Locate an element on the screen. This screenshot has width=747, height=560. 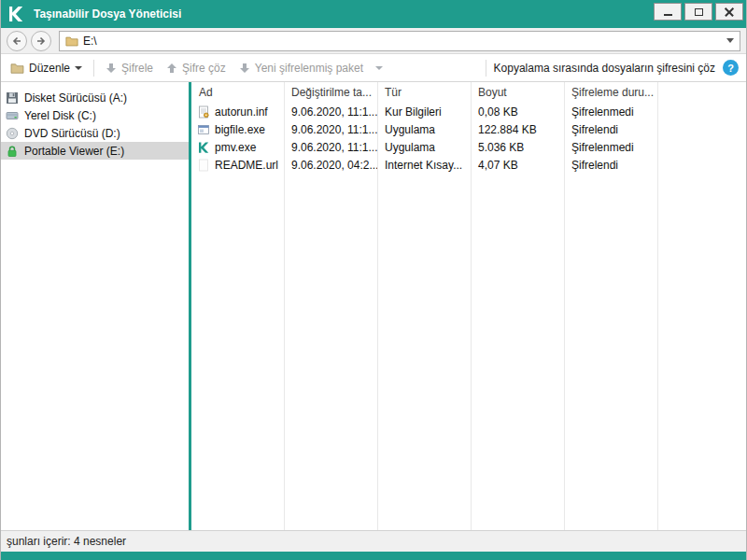
minimize-button is located at coordinates (668, 11).